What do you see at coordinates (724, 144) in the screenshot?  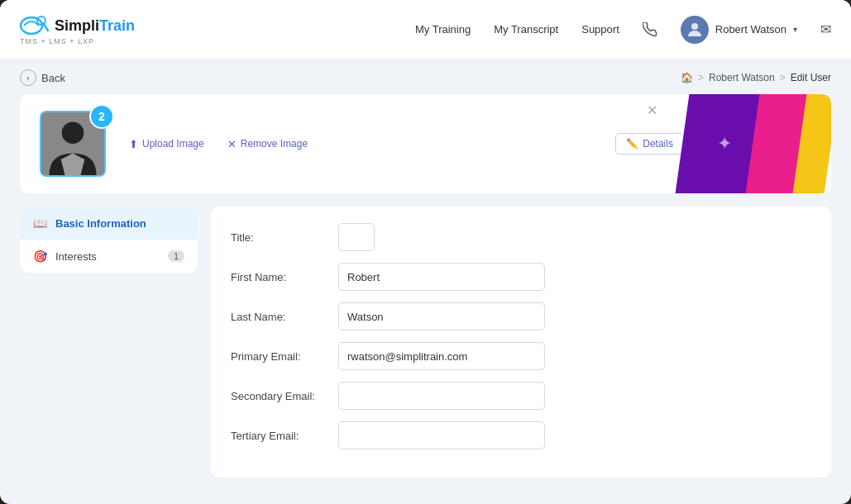 I see `star-decoration: ✦` at bounding box center [724, 144].